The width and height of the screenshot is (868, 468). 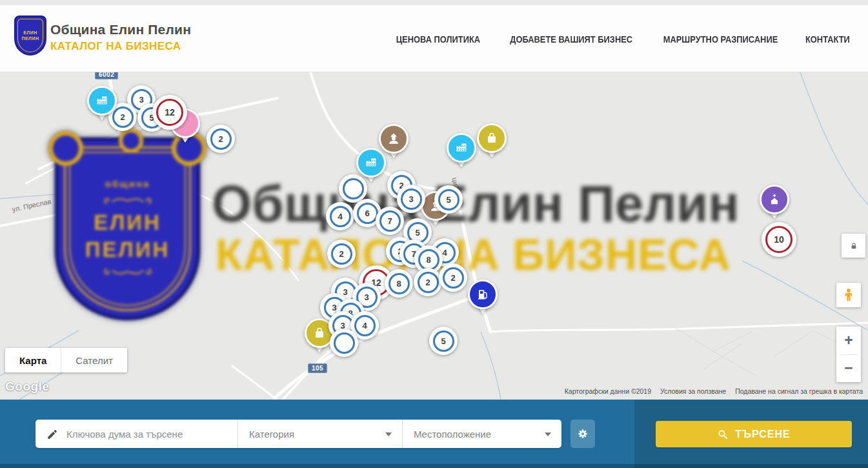 What do you see at coordinates (121, 30) in the screenshot?
I see `site-title: Община Елин Пелин` at bounding box center [121, 30].